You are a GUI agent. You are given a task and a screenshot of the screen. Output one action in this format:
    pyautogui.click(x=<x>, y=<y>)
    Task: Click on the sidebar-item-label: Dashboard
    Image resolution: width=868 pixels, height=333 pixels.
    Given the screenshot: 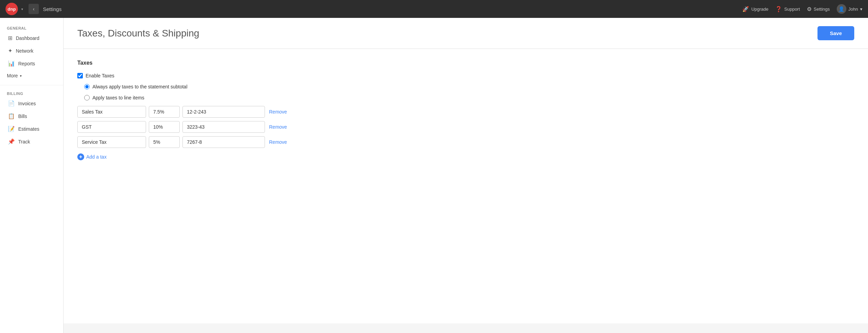 What is the action you would take?
    pyautogui.click(x=27, y=38)
    